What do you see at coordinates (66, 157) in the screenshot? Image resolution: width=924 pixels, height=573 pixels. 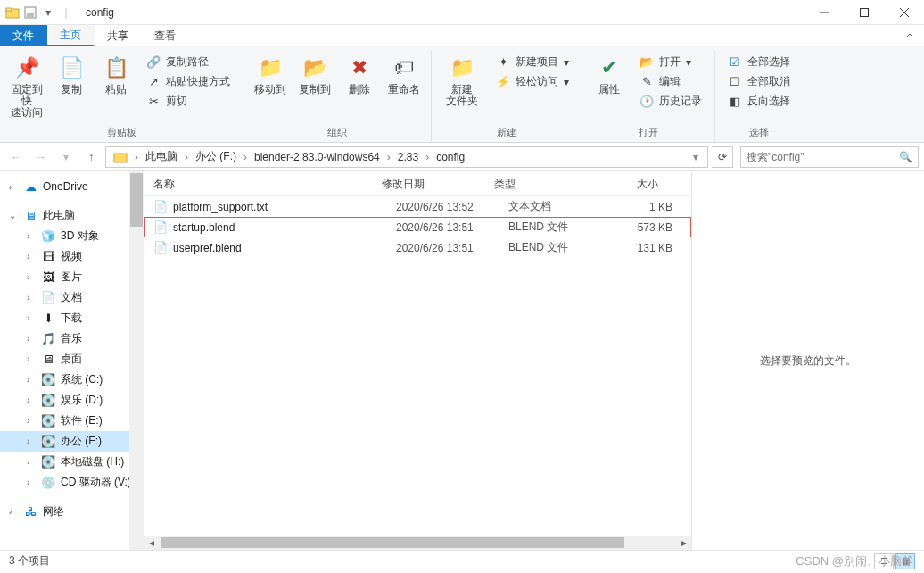 I see `recent-button: ▾` at bounding box center [66, 157].